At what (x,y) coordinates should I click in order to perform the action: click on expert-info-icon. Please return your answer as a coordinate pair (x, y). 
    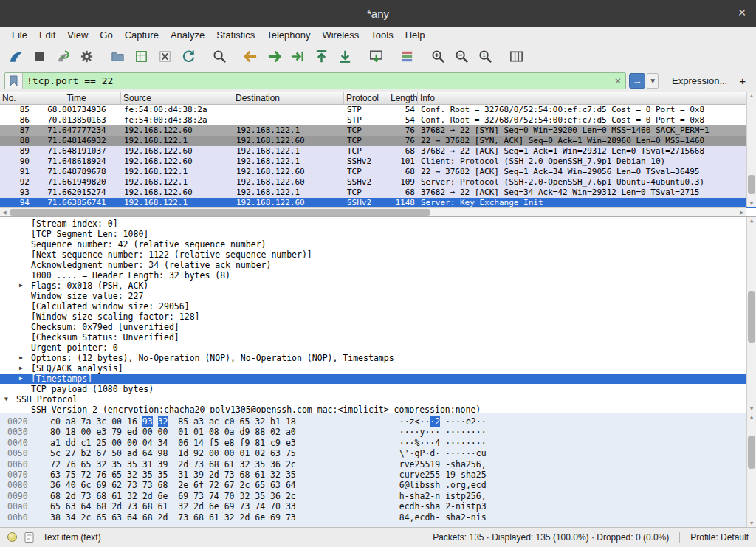
    Looking at the image, I should click on (12, 537).